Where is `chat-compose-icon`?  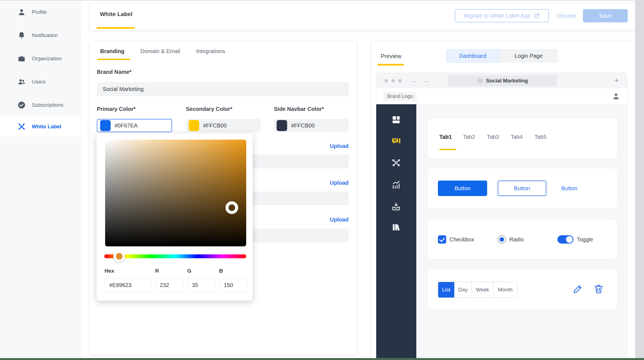 chat-compose-icon is located at coordinates (396, 142).